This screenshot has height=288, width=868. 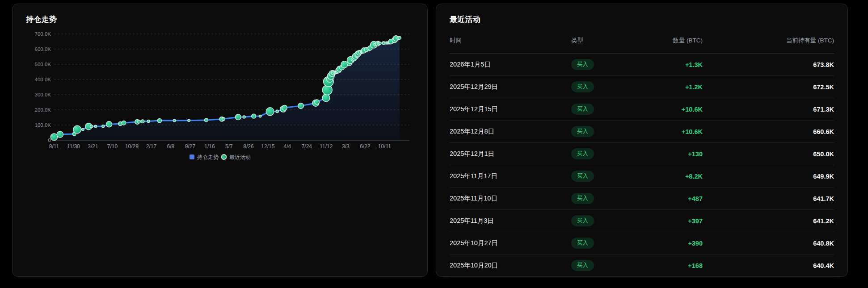 I want to click on y-axis-label: 600.0K, so click(x=43, y=49).